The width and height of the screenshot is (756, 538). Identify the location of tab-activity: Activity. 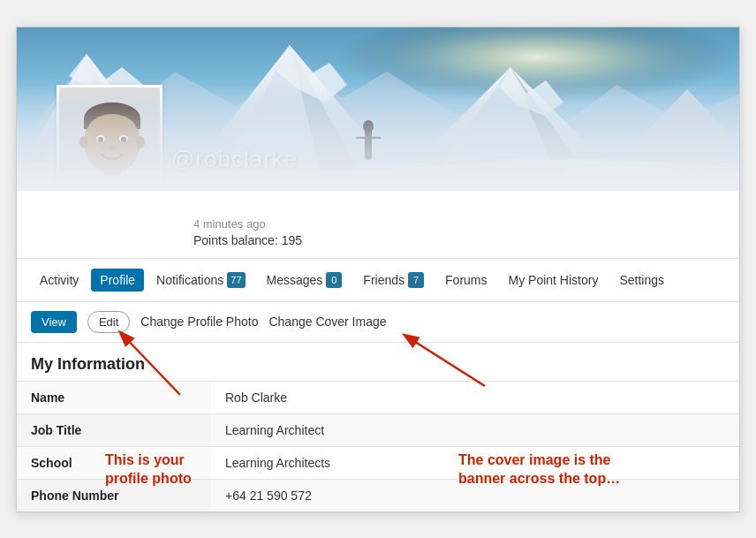
(59, 280).